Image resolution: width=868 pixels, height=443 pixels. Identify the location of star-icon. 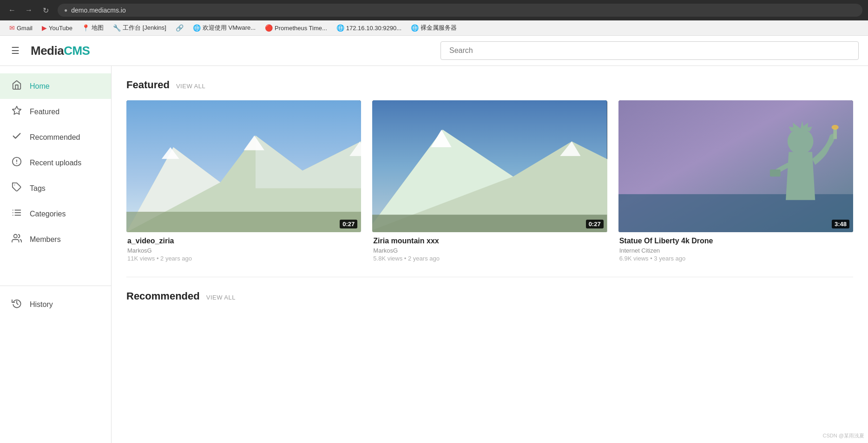
(17, 111).